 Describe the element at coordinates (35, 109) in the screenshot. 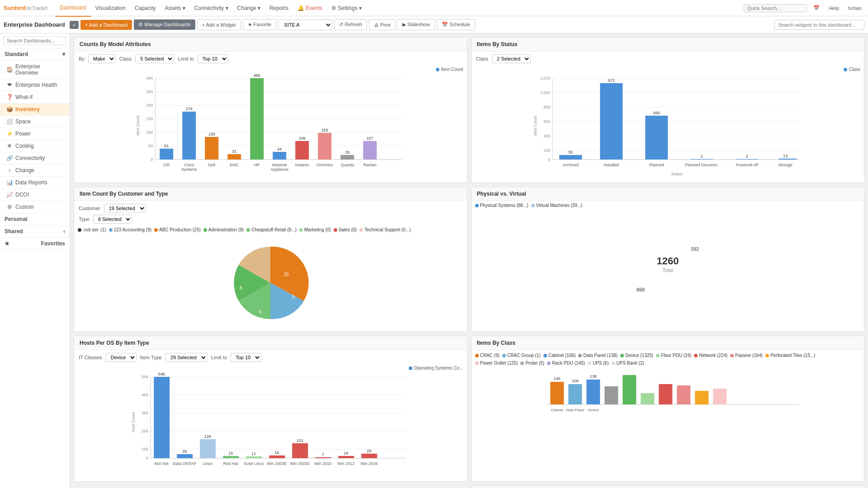

I see `sidebar-item-inventory: 📦 Inventory` at that location.